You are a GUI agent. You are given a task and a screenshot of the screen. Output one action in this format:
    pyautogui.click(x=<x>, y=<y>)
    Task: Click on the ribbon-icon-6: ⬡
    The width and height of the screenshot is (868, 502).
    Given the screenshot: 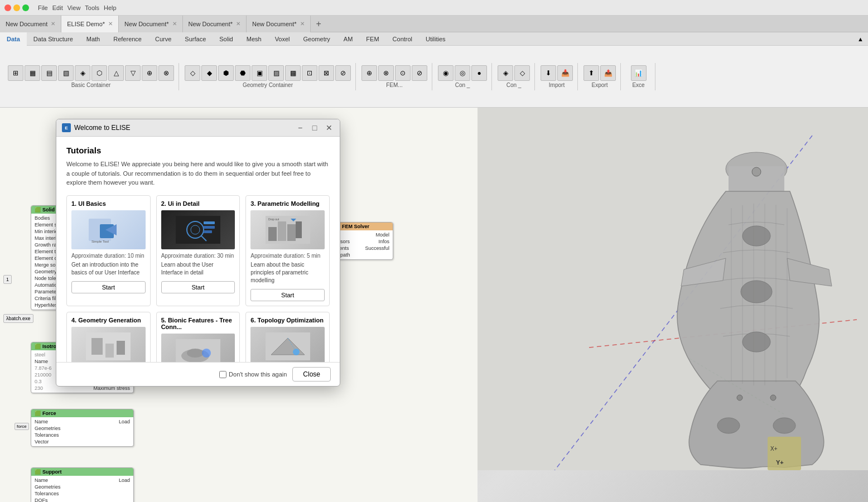 What is the action you would take?
    pyautogui.click(x=99, y=73)
    